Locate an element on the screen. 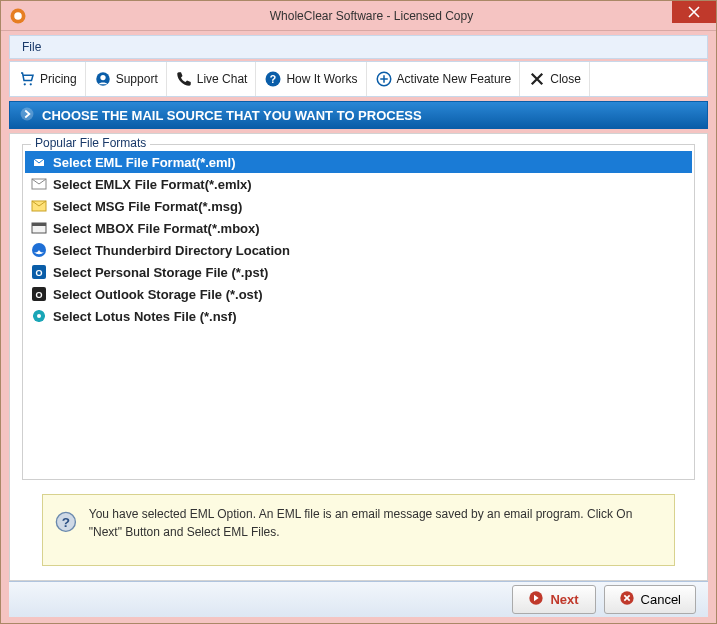 The width and height of the screenshot is (717, 624). support-label: Support is located at coordinates (137, 79).